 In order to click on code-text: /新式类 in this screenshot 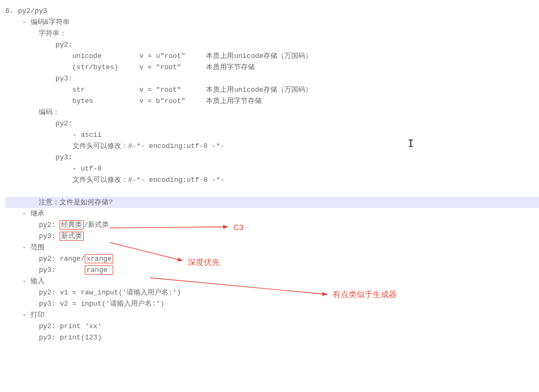, I will do `click(97, 225)`.